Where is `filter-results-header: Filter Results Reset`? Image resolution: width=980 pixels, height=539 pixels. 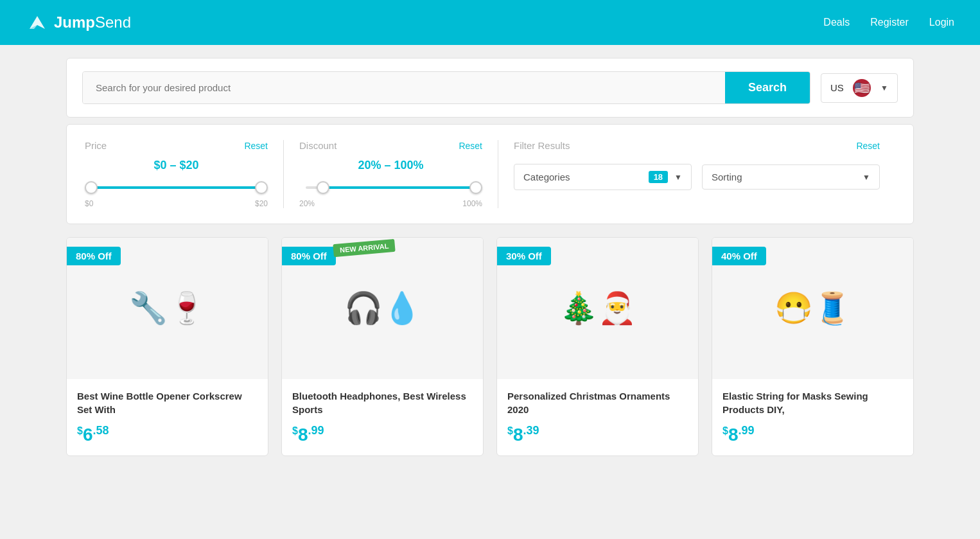 filter-results-header: Filter Results Reset is located at coordinates (697, 145).